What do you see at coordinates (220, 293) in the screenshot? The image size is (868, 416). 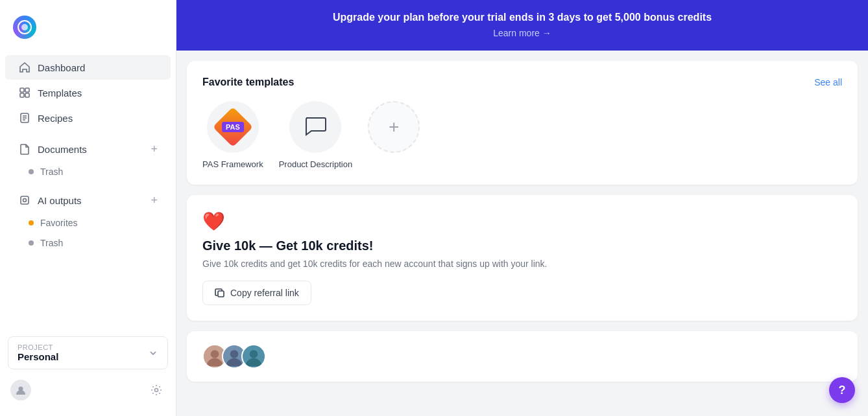 I see `copy-icon` at bounding box center [220, 293].